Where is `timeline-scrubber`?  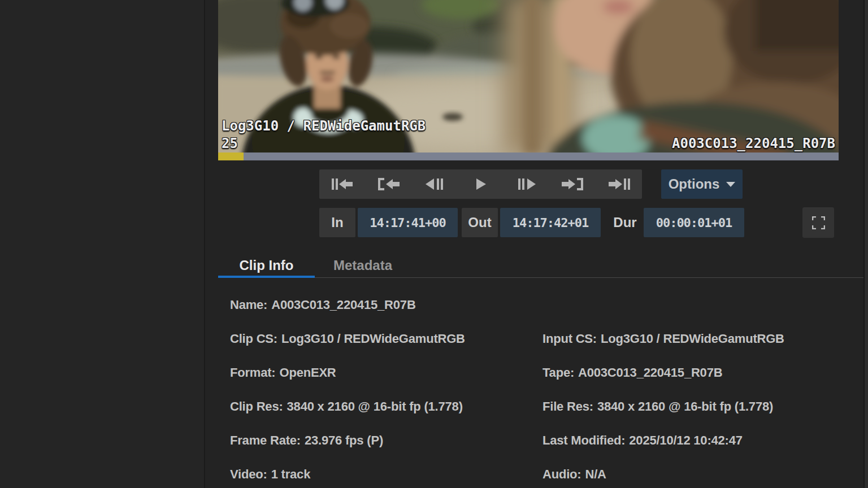
timeline-scrubber is located at coordinates (528, 156).